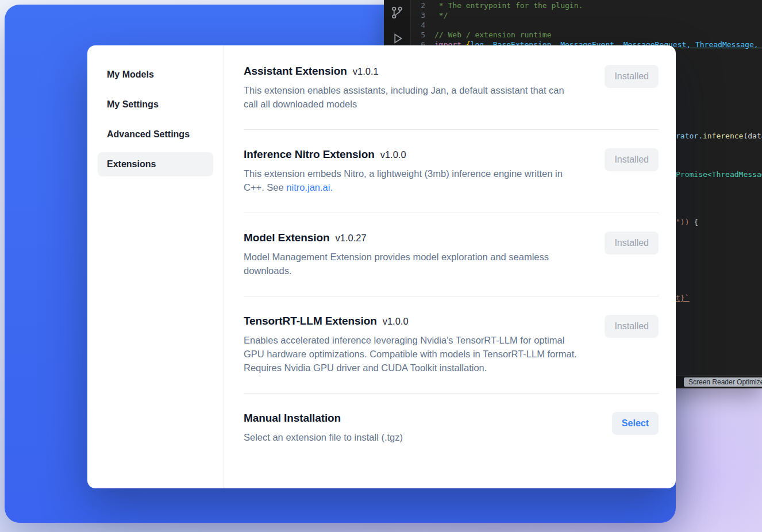 This screenshot has height=532, width=762. Describe the element at coordinates (365, 71) in the screenshot. I see `extension-version: v1.0.1` at that location.